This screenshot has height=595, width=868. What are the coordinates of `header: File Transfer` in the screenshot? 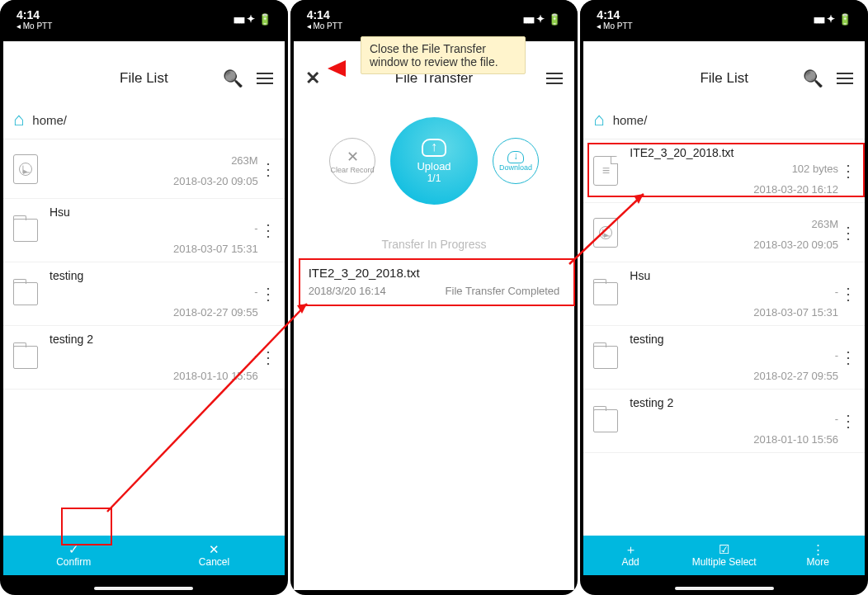 It's located at (434, 73).